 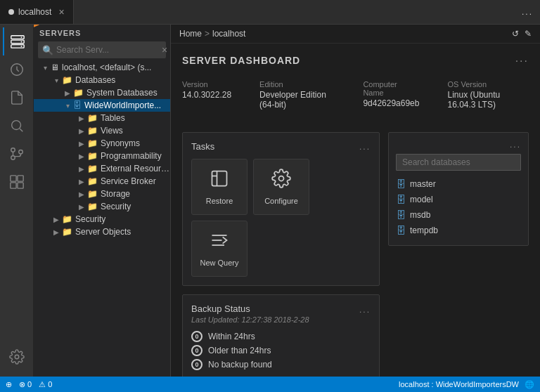 I want to click on tree-item-tables: ▶ 📁 Tables, so click(x=102, y=118).